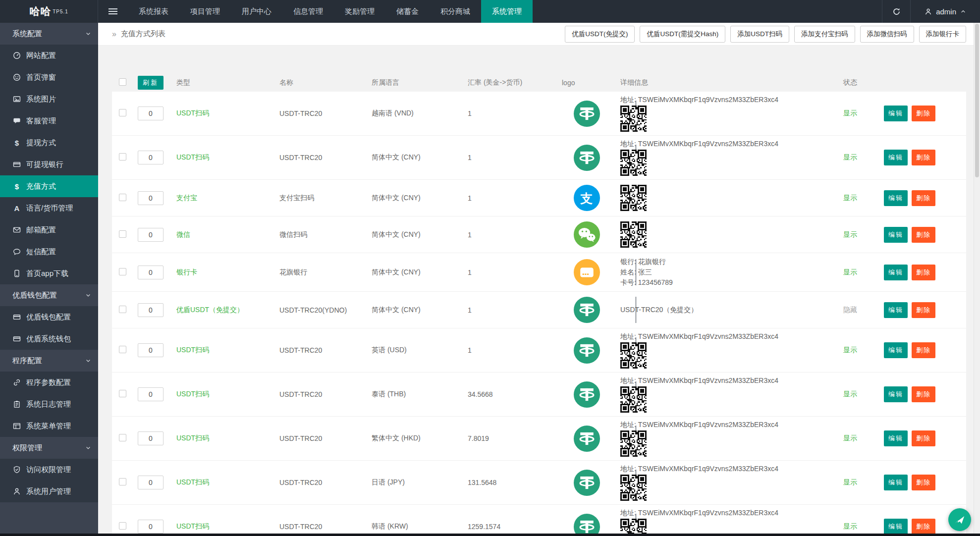 This screenshot has width=980, height=536. What do you see at coordinates (407, 11) in the screenshot?
I see `nav-item-savings: 储蓄金` at bounding box center [407, 11].